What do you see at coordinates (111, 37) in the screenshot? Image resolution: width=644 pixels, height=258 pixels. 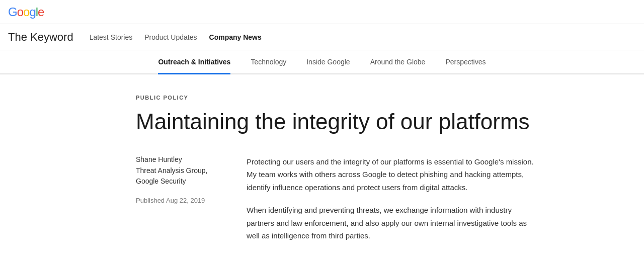 I see `nav-latest-stories: Latest Stories` at bounding box center [111, 37].